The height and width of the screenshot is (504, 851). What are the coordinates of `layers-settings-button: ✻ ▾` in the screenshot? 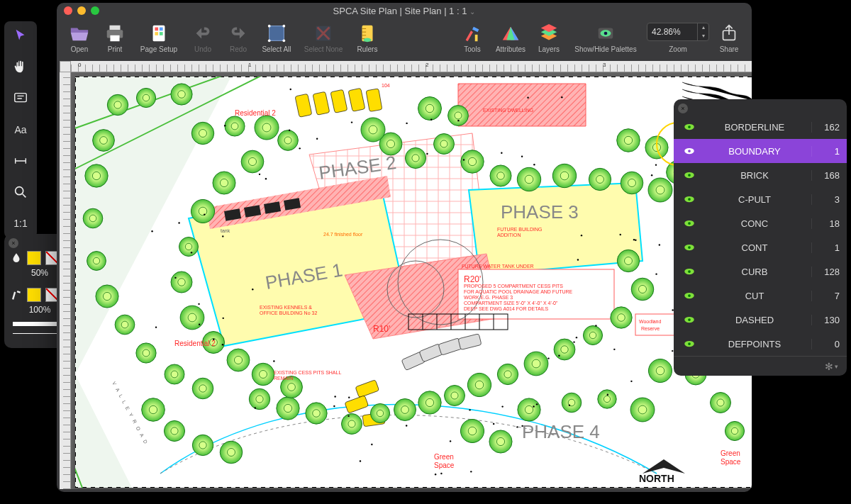 It's located at (760, 366).